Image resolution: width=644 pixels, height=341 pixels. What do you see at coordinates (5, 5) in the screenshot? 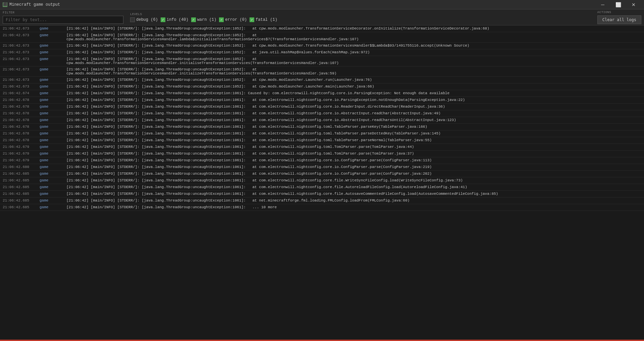
I see `app-icon: ⬛` at bounding box center [5, 5].